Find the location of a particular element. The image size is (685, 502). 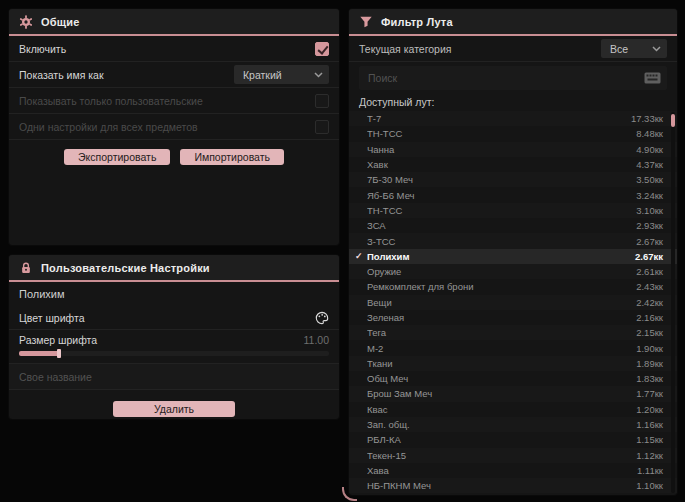

enable-checkbox is located at coordinates (322, 49).